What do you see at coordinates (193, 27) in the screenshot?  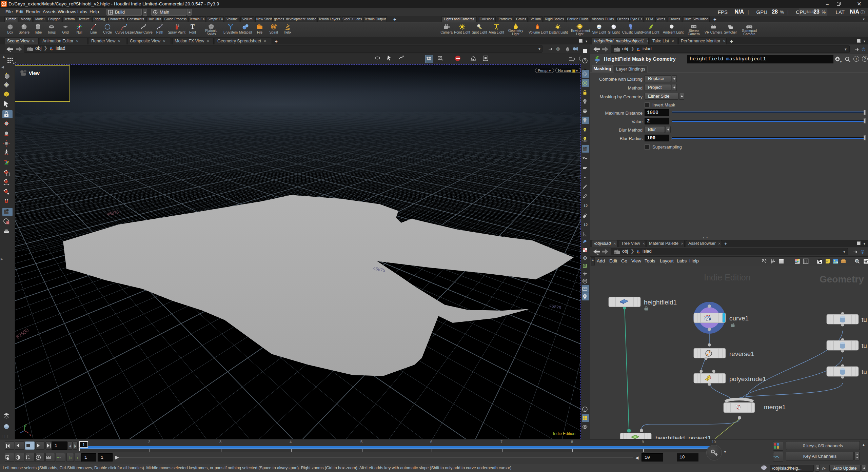 I see `svg-text: T` at bounding box center [193, 27].